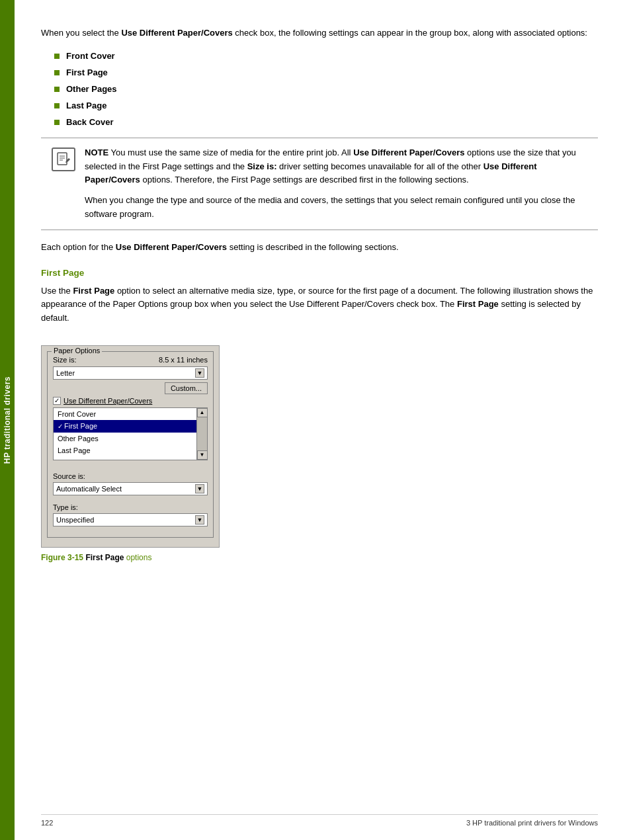 This screenshot has width=631, height=840. Describe the element at coordinates (202, 455) in the screenshot. I see `scroll-down-btn: ▼` at that location.